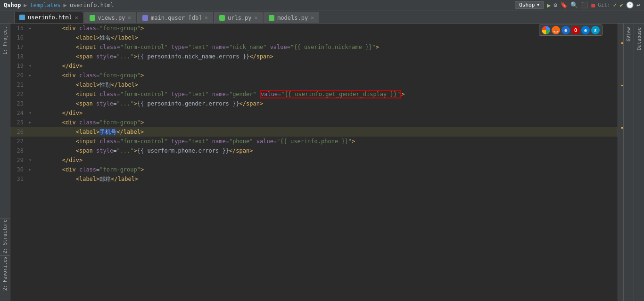 The height and width of the screenshot is (301, 644). I want to click on line-15: 15 ▸ <div class="form-group">, so click(314, 28).